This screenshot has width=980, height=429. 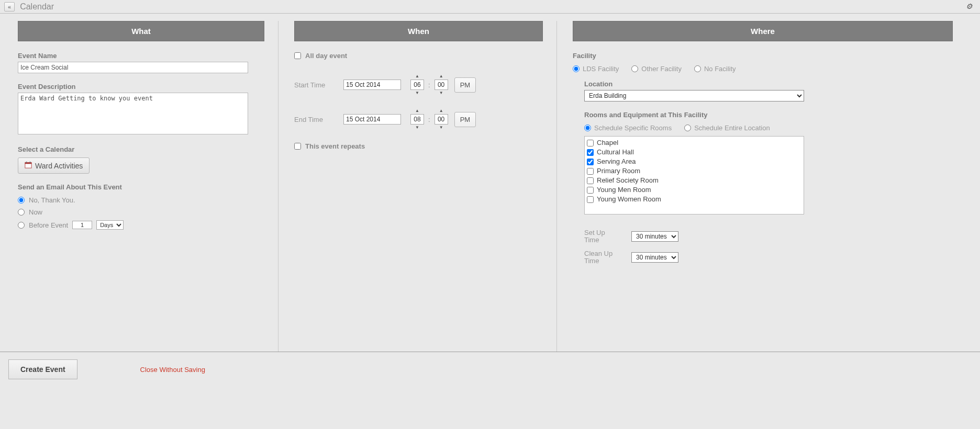 What do you see at coordinates (297, 146) in the screenshot?
I see `repeats-checkbox` at bounding box center [297, 146].